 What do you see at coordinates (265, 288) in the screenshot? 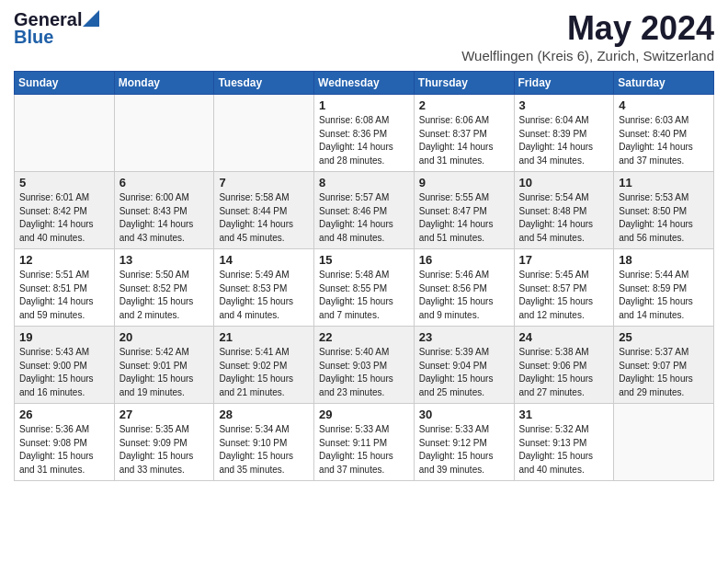
I see `cell-2-2: 14Sunrise: 5:49 AM Sunset: 8:53 PM Dayli…` at bounding box center [265, 288].